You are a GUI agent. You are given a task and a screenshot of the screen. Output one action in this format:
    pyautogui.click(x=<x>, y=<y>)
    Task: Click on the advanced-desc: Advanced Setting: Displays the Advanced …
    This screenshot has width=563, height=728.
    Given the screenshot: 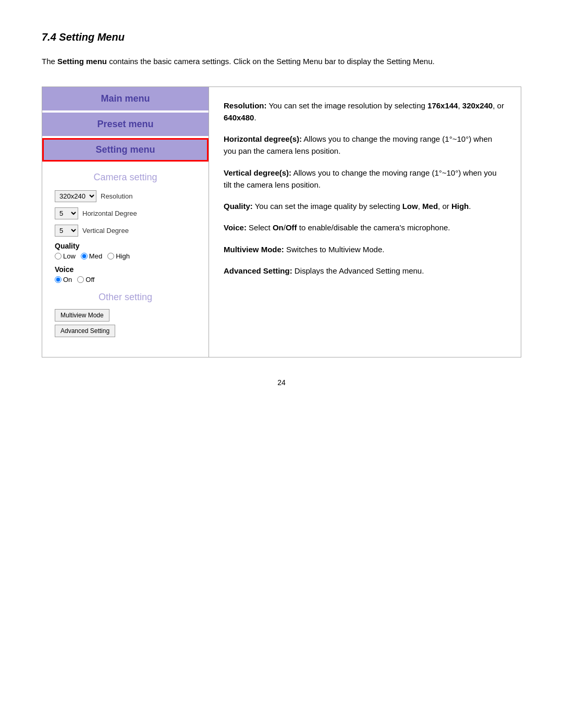 What is the action you would take?
    pyautogui.click(x=365, y=271)
    